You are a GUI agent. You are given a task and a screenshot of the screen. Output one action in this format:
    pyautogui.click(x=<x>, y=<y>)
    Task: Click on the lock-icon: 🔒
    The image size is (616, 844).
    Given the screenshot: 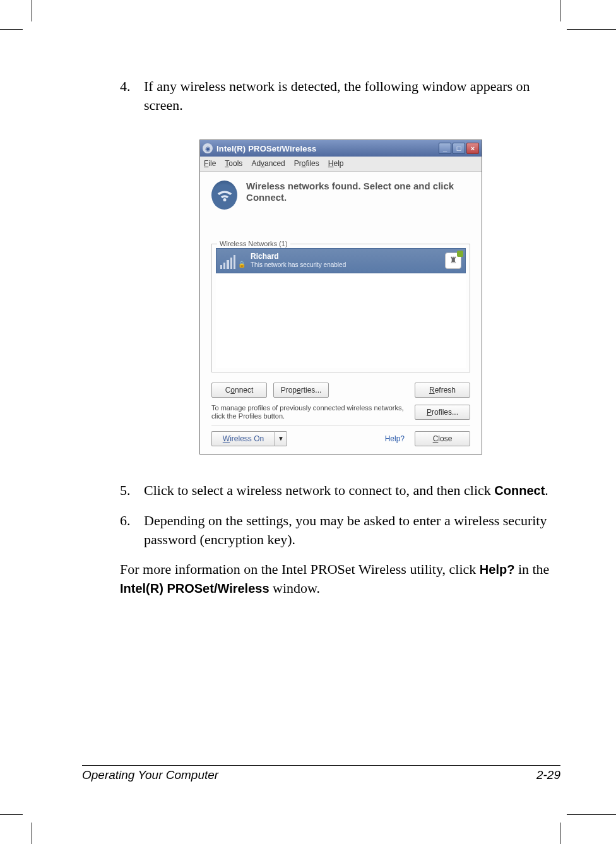 What is the action you would take?
    pyautogui.click(x=242, y=264)
    